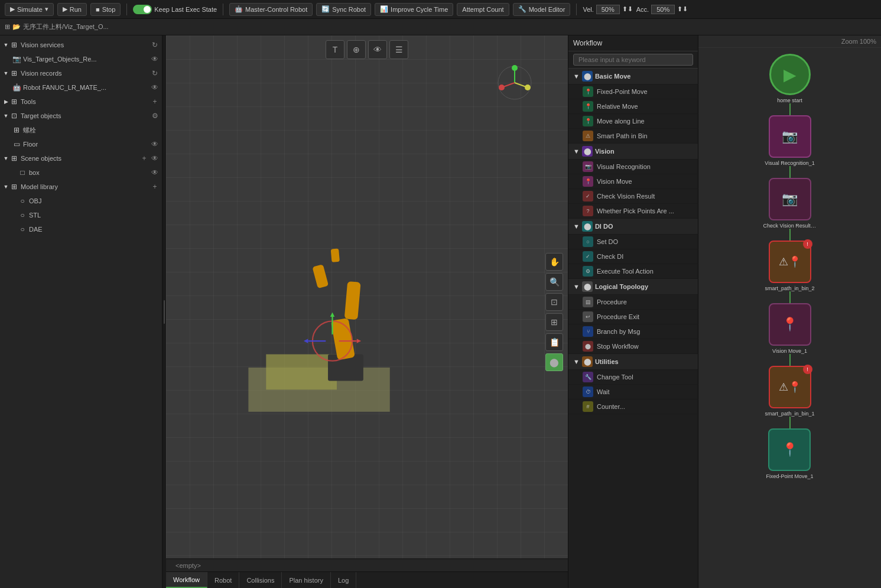  What do you see at coordinates (608, 9) in the screenshot?
I see `vel-input` at bounding box center [608, 9].